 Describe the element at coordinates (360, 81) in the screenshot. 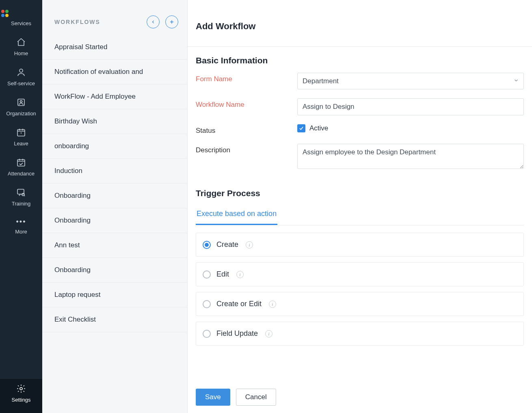

I see `form-name-row: Form Name Department` at that location.